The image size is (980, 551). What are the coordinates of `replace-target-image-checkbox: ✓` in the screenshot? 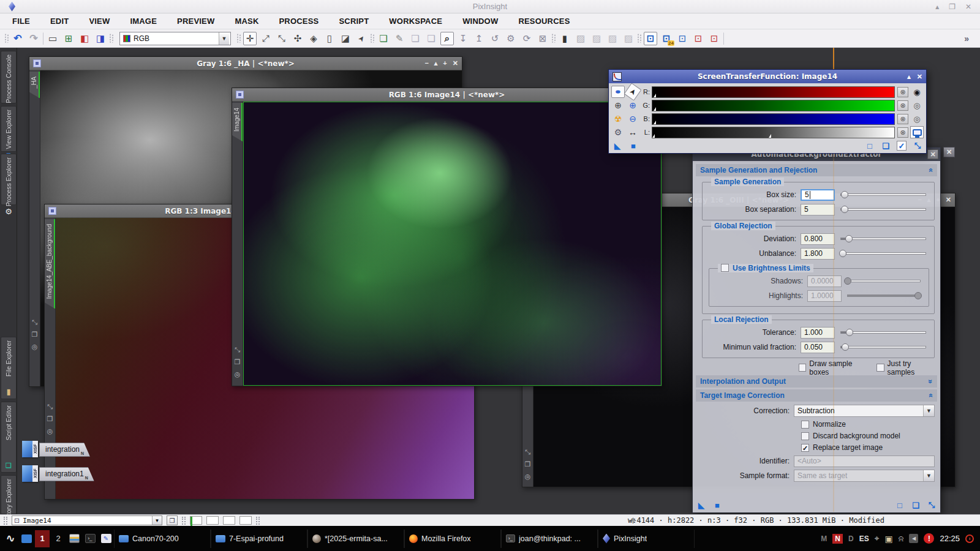 It's located at (805, 448).